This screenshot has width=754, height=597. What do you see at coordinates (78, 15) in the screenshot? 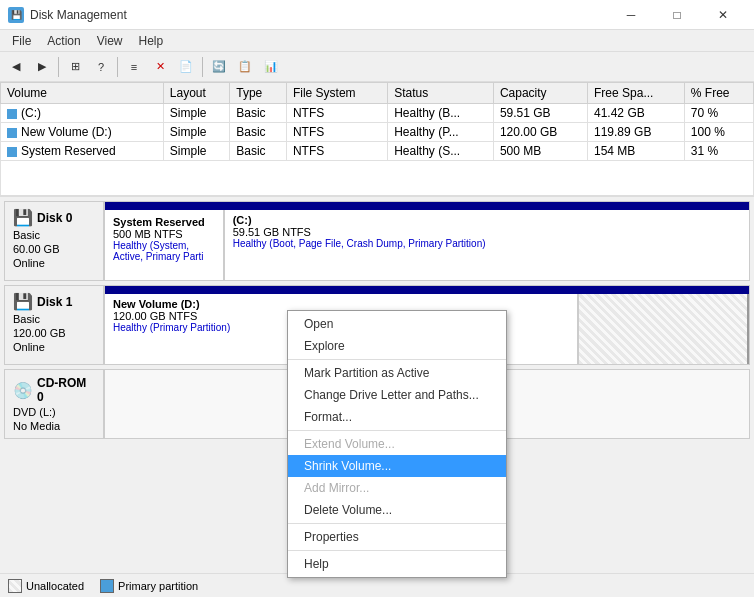
I see `window-title: Disk Management` at bounding box center [78, 15].